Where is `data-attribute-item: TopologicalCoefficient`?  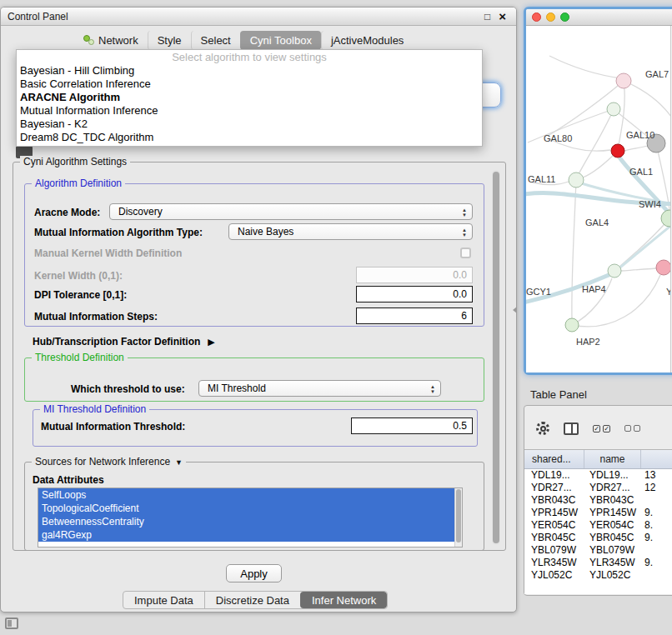 data-attribute-item: TopologicalCoefficient is located at coordinates (247, 508).